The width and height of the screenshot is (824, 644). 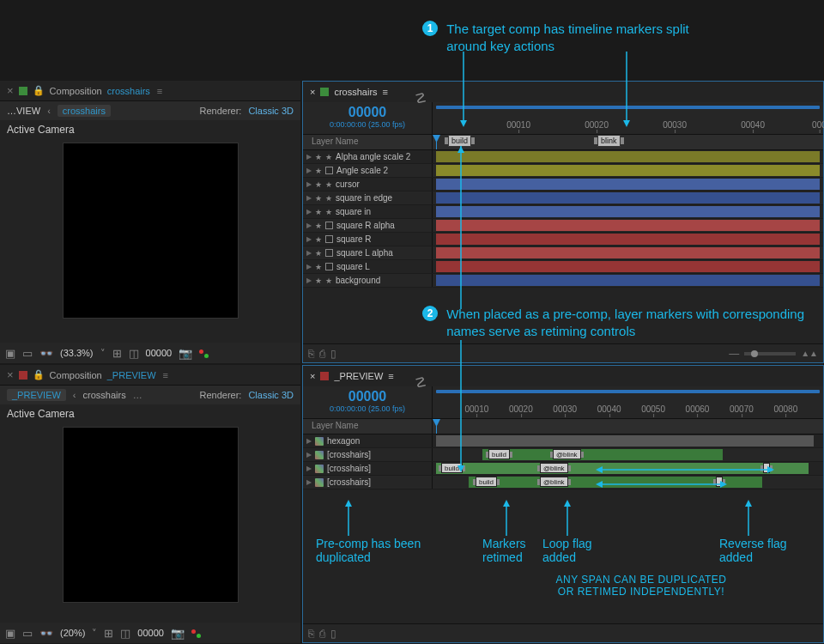 What do you see at coordinates (125, 634) in the screenshot?
I see `crop-icon: ◫` at bounding box center [125, 634].